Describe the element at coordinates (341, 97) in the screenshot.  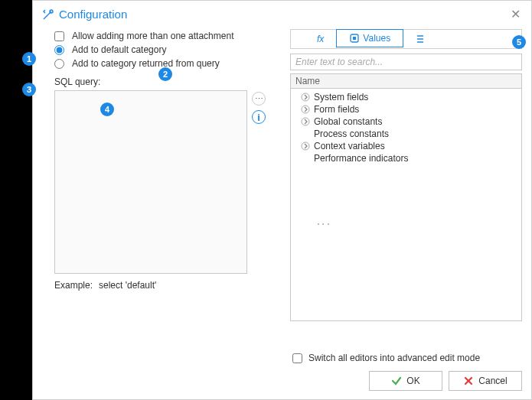
I see `tree-item-label: System fields` at that location.